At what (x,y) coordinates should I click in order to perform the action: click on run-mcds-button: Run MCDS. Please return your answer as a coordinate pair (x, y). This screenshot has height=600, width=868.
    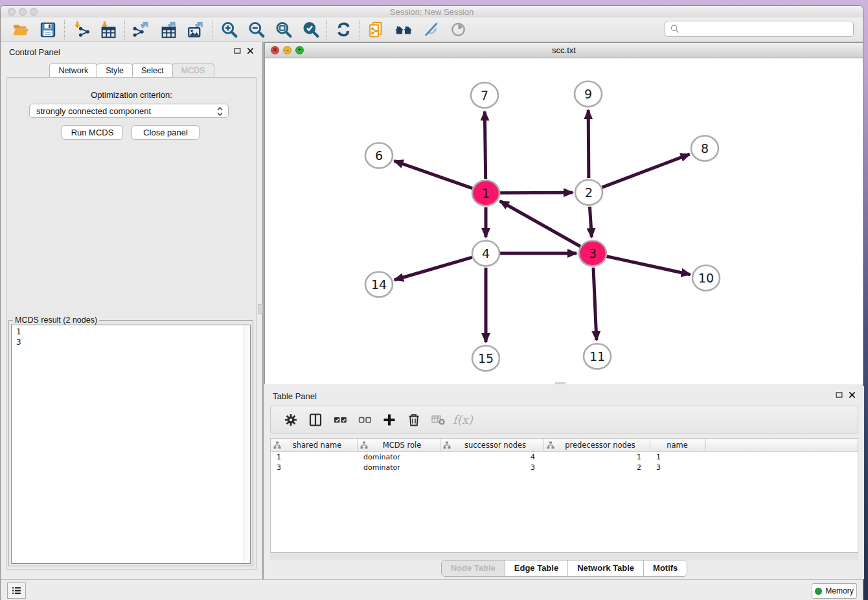
    Looking at the image, I should click on (92, 132).